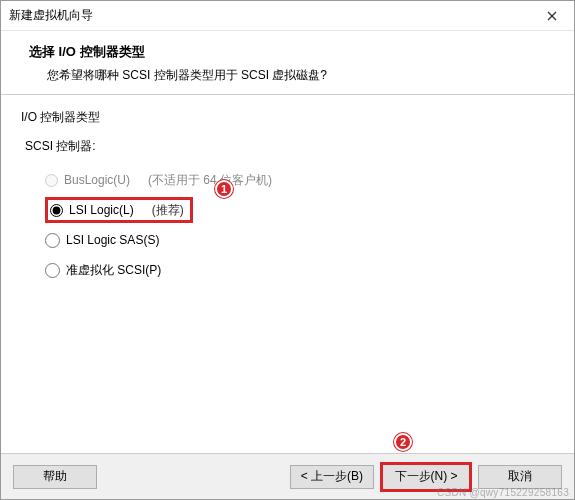 The image size is (575, 500). Describe the element at coordinates (288, 118) in the screenshot. I see `group-label: I/O 控制器类型` at that location.